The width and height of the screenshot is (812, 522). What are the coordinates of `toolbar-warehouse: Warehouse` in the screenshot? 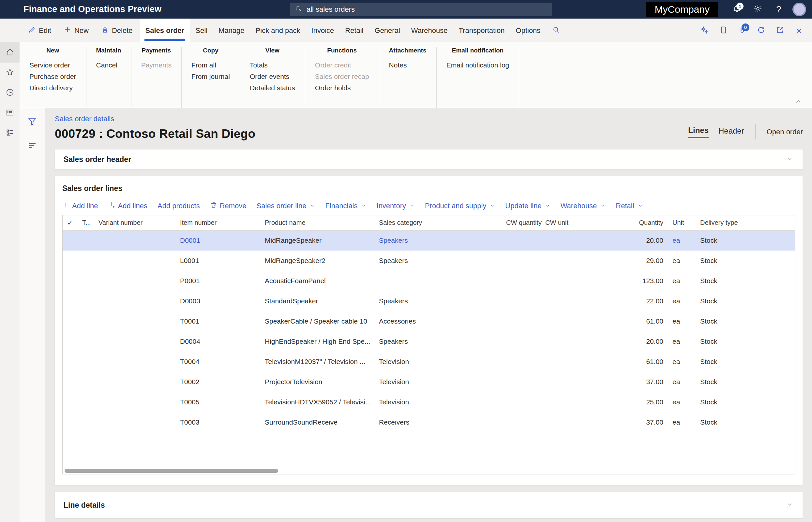 It's located at (583, 206).